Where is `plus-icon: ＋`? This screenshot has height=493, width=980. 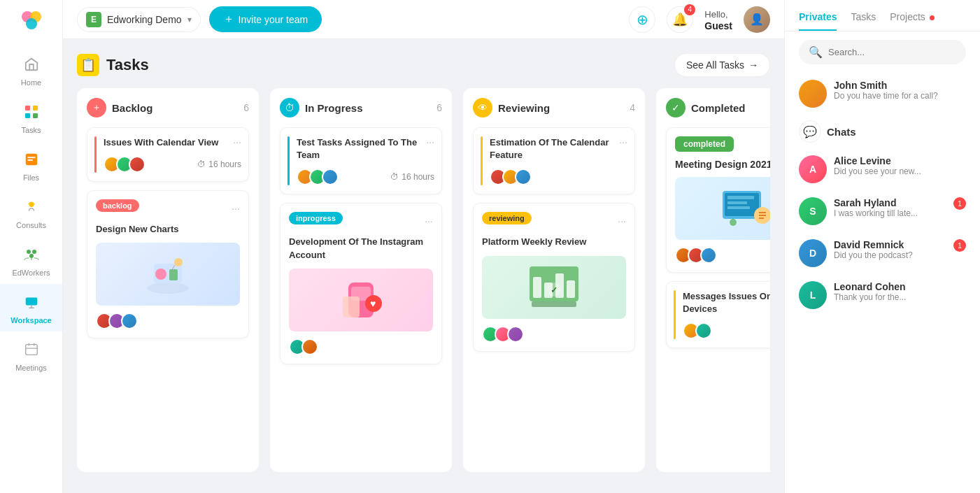 plus-icon: ＋ is located at coordinates (229, 20).